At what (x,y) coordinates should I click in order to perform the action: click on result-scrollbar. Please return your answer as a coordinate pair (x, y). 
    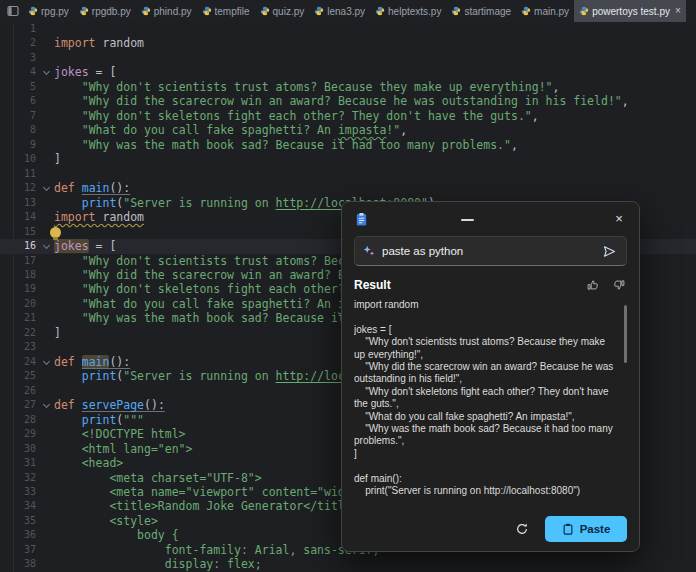
    Looking at the image, I should click on (626, 334).